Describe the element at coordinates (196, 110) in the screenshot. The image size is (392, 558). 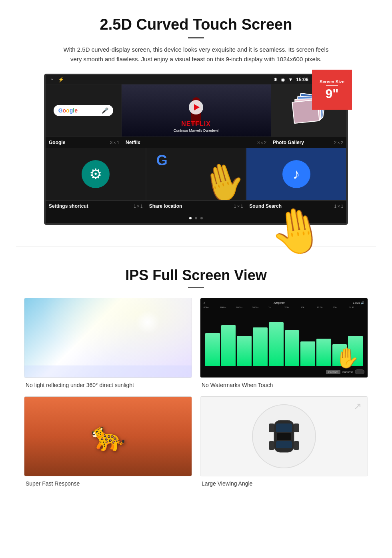
I see `app-grid-row-1: Google 🎤` at that location.